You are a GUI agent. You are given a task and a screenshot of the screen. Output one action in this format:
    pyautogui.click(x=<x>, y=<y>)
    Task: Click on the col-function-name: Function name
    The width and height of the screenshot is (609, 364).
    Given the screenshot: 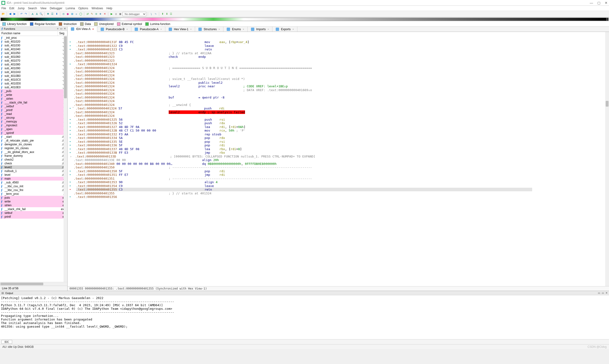 What is the action you would take?
    pyautogui.click(x=29, y=33)
    